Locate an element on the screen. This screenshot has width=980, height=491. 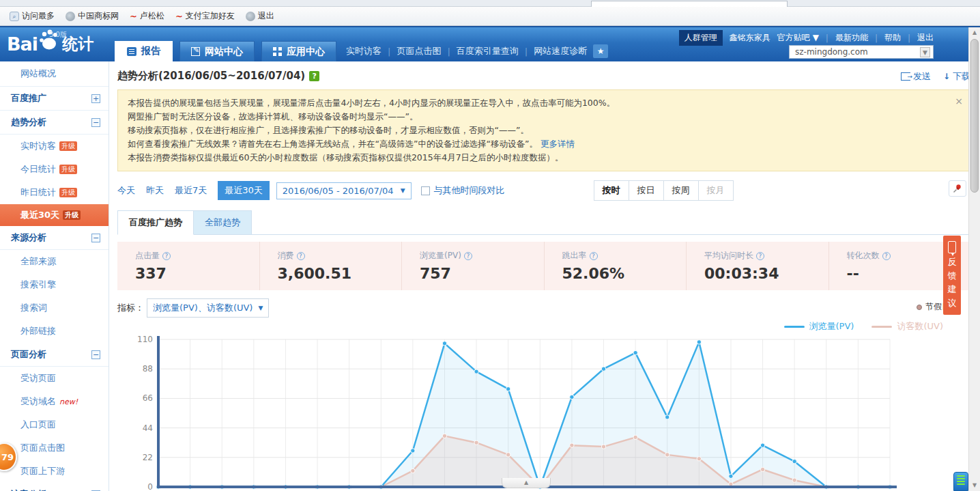
feedback-tab: 反 馈 建 议 is located at coordinates (952, 275).